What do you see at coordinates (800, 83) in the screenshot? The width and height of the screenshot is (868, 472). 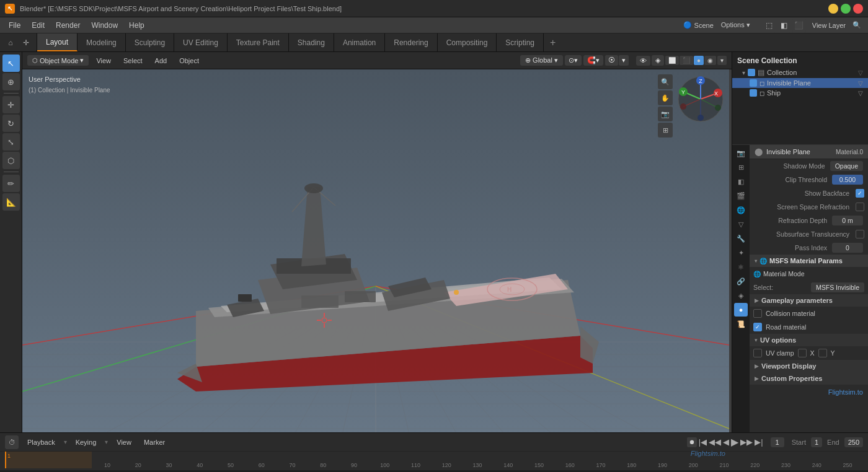 I see `sc-item-invisible-plane: ◻ Invisible Plane ▽` at bounding box center [800, 83].